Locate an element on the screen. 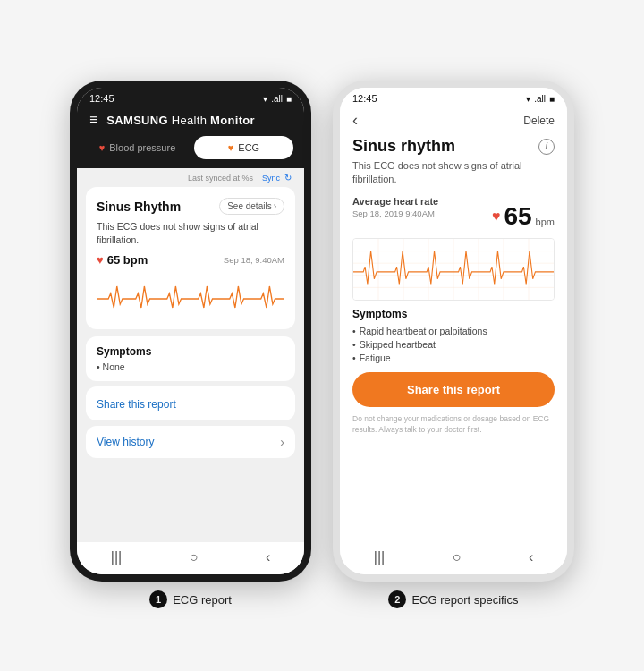  p2-symptom-2: •Skipped heartbeat is located at coordinates (453, 345).